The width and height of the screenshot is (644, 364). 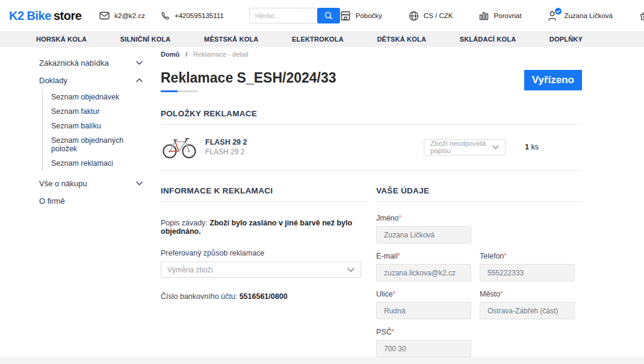 I want to click on account-user-name: Zuzana Ličková, so click(x=589, y=16).